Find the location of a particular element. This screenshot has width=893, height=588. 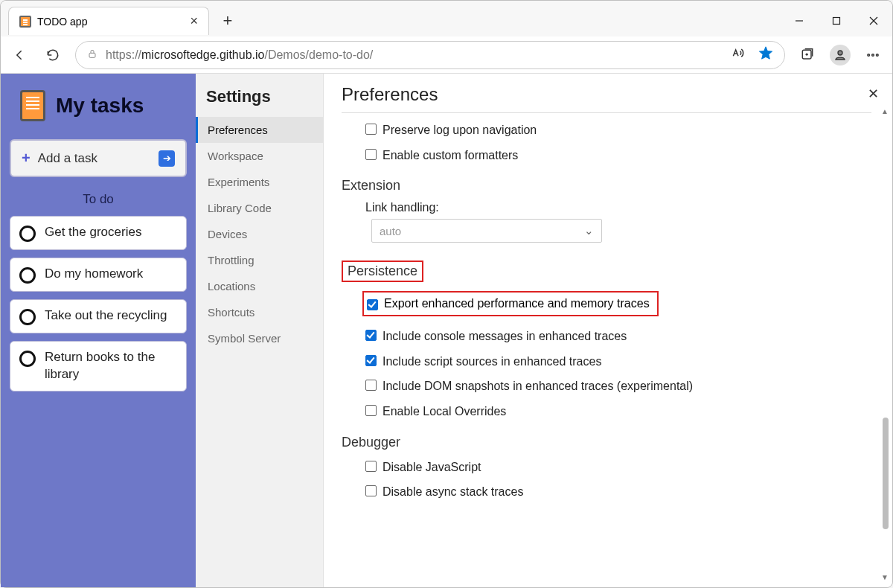

tab-favicon-icon is located at coordinates (25, 22).